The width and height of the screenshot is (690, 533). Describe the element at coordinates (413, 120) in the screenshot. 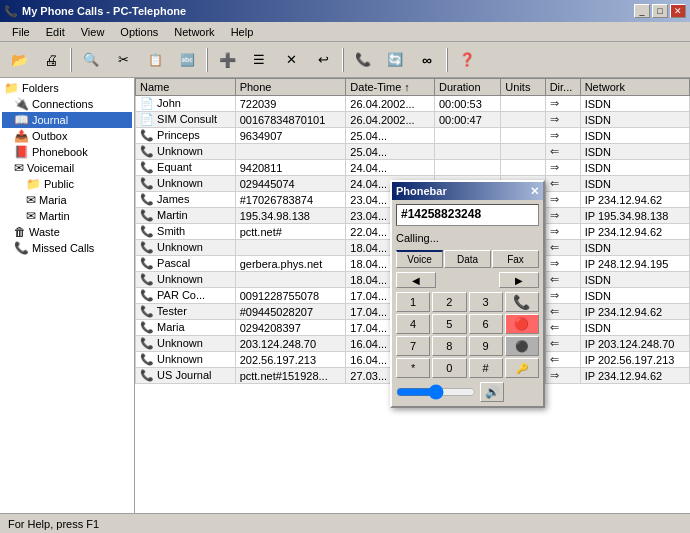

I see `table-row: 📄 SIM Consult 00167834870101 26.04.2002.…` at that location.